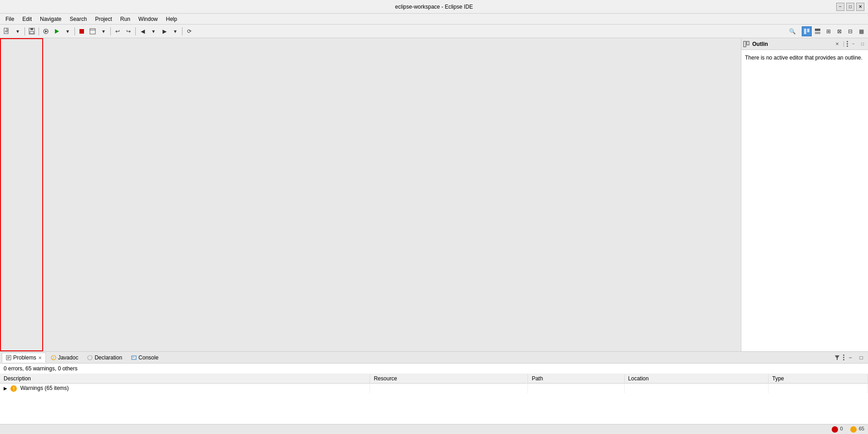  What do you see at coordinates (27, 19) in the screenshot?
I see `menu-edit: Edit` at bounding box center [27, 19].